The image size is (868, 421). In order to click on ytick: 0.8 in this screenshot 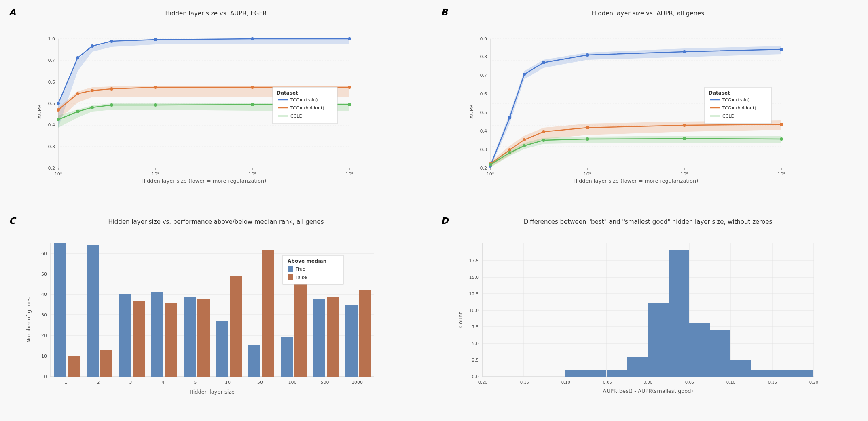, I will do `click(484, 57)`.